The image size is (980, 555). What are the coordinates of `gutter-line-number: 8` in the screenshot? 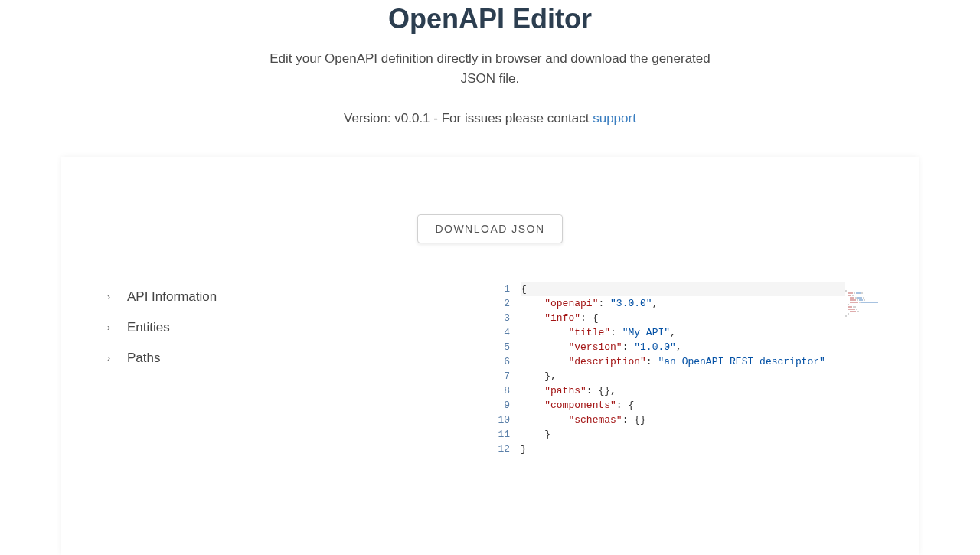 It's located at (500, 390).